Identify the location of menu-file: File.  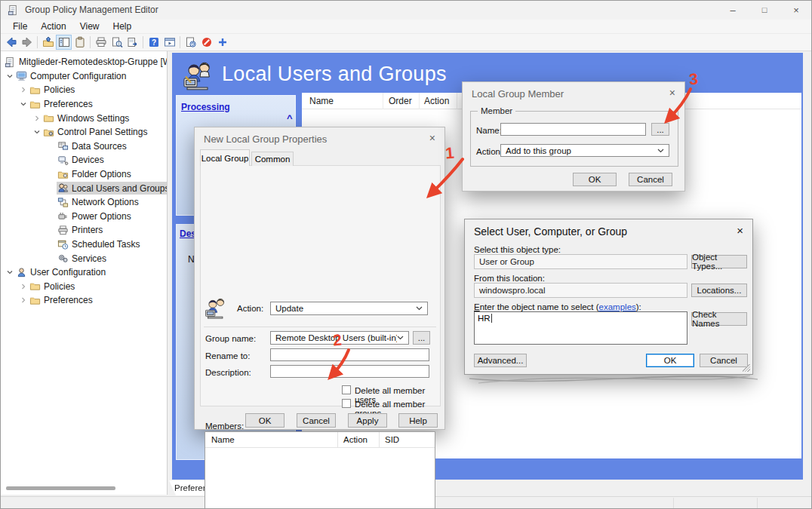
(20, 26).